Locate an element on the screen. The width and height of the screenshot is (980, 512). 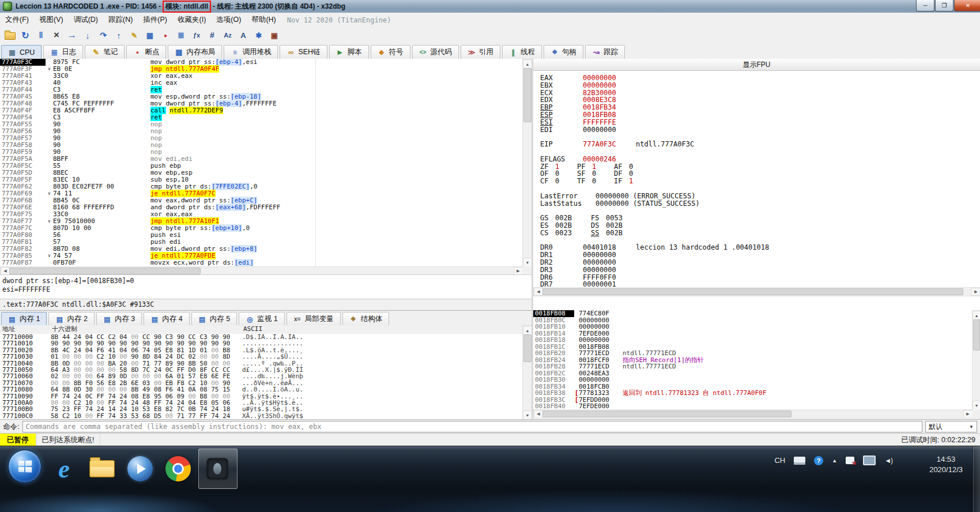
stop-icon: × is located at coordinates (56, 35).